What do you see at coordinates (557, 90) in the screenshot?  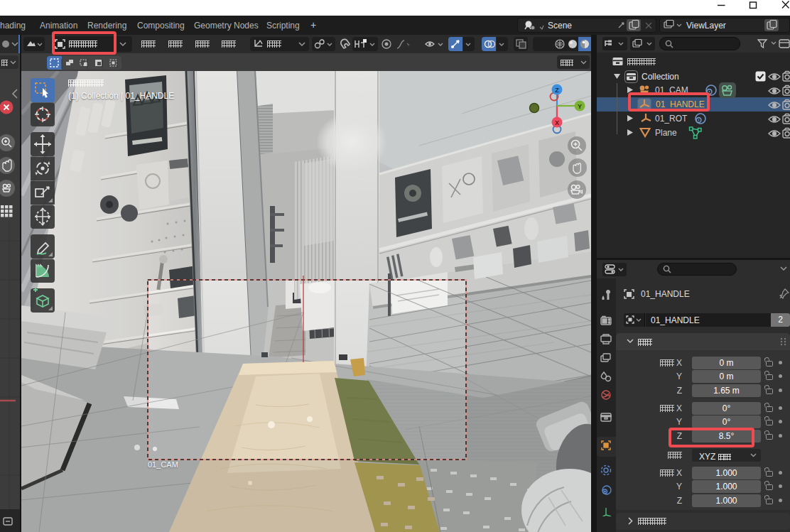 I see `svg-text: Z` at bounding box center [557, 90].